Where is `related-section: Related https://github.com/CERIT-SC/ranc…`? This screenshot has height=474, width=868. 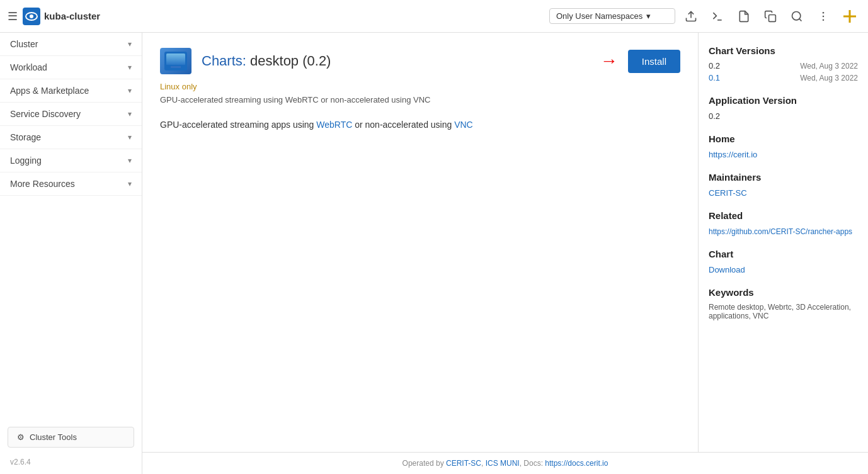
related-section: Related https://github.com/CERIT-SC/ranc… is located at coordinates (784, 223).